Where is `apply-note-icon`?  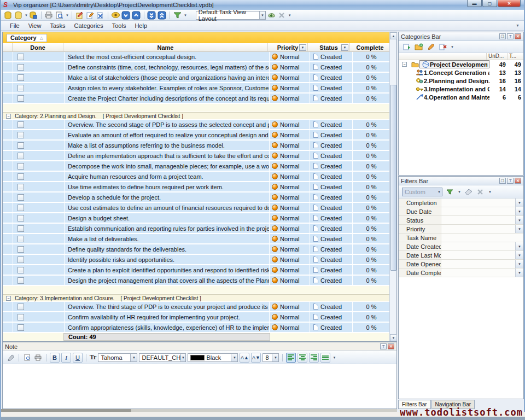 apply-note-icon is located at coordinates (11, 358).